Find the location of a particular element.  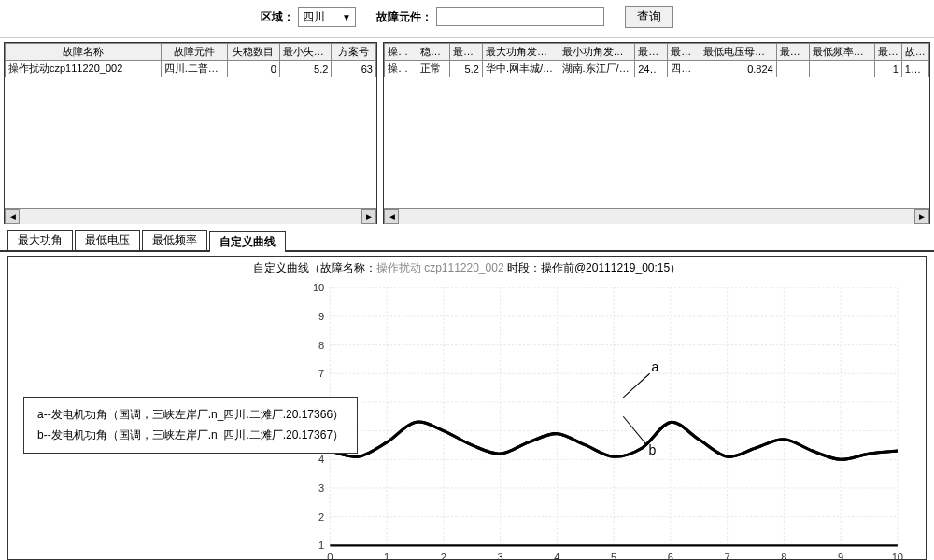

chevron-down-icon: ▼ is located at coordinates (347, 17).